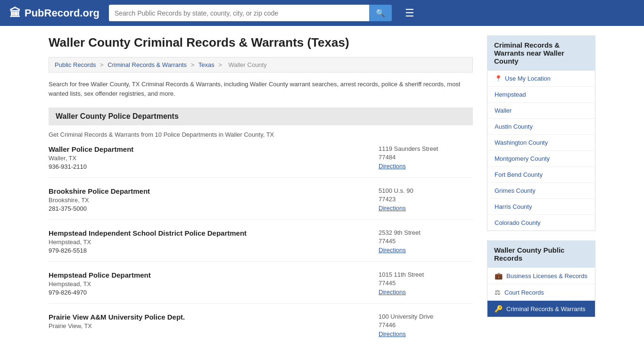 The image size is (644, 362). Describe the element at coordinates (117, 325) in the screenshot. I see `dept-left: Prairie View A&M University Police Dept.…` at that location.